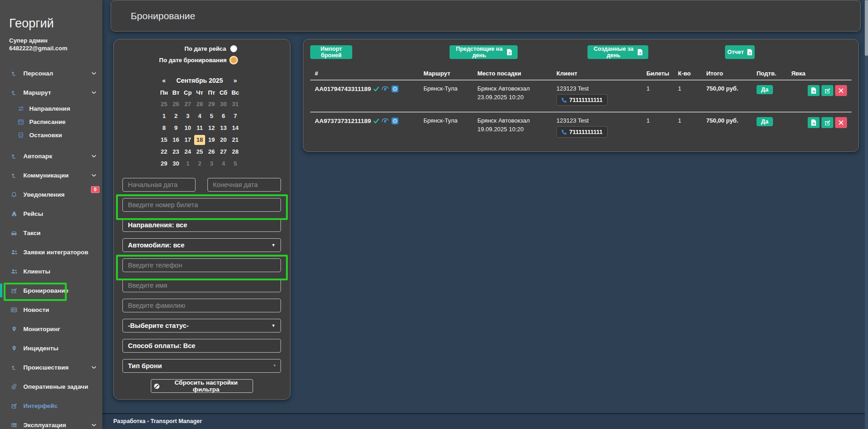 The width and height of the screenshot is (868, 429). Describe the element at coordinates (202, 366) in the screenshot. I see `booking-type-select: Тип брони▼` at that location.